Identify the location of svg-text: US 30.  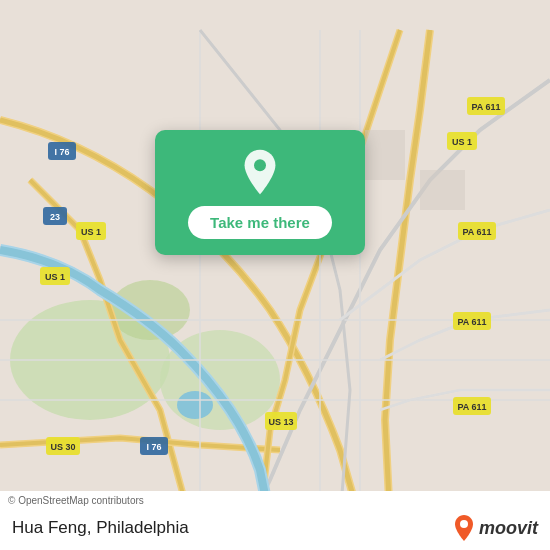
(62, 447).